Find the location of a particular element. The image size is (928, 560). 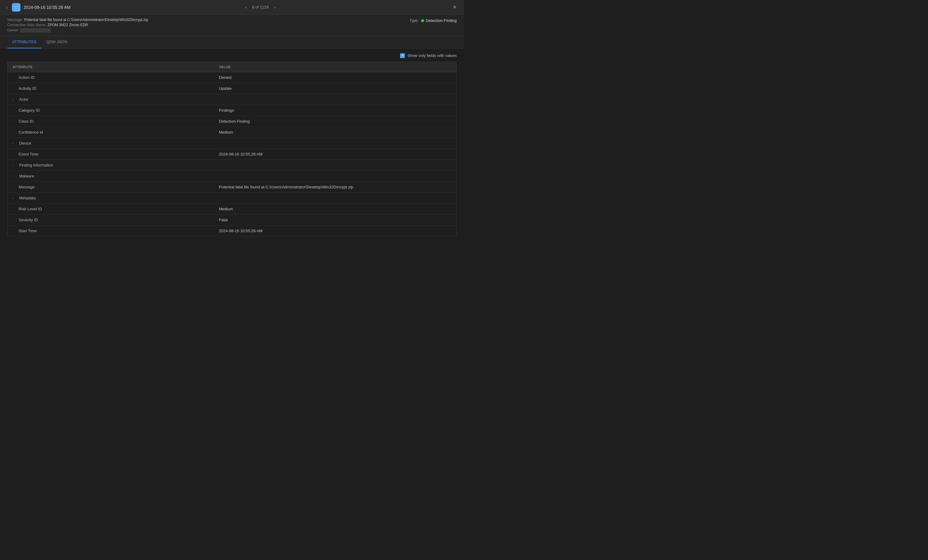

cell-value: Denied is located at coordinates (336, 78).